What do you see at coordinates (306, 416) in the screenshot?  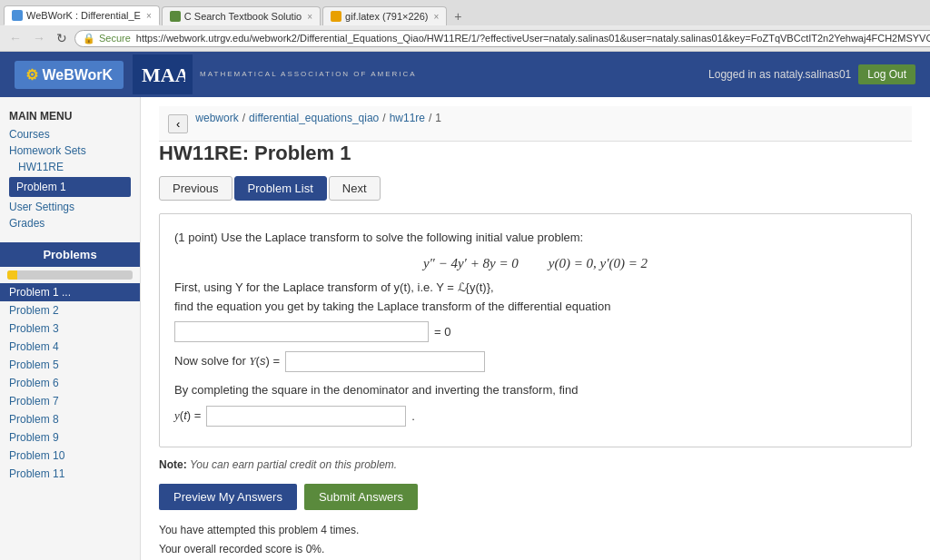 I see `yt-input` at bounding box center [306, 416].